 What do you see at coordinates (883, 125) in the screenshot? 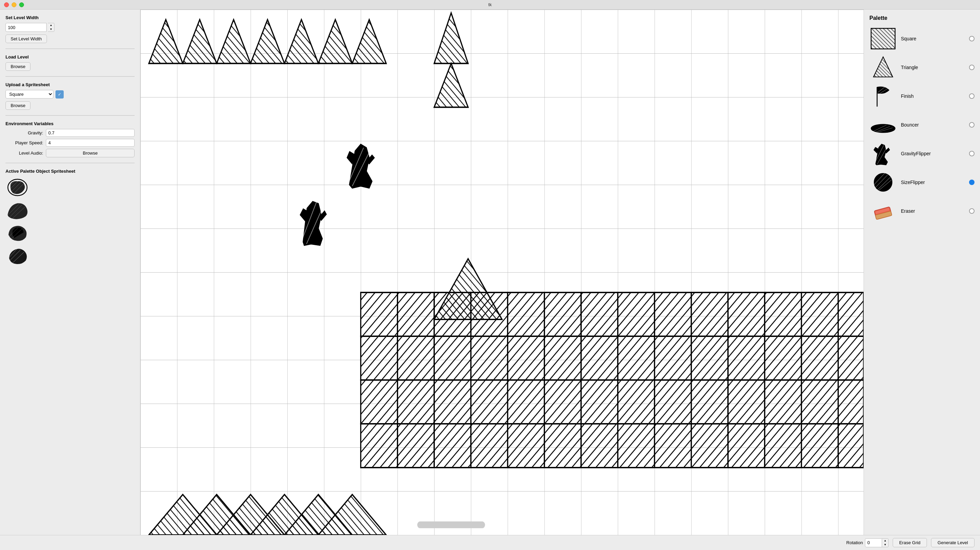
I see `bouncer-palette-icon` at bounding box center [883, 125].